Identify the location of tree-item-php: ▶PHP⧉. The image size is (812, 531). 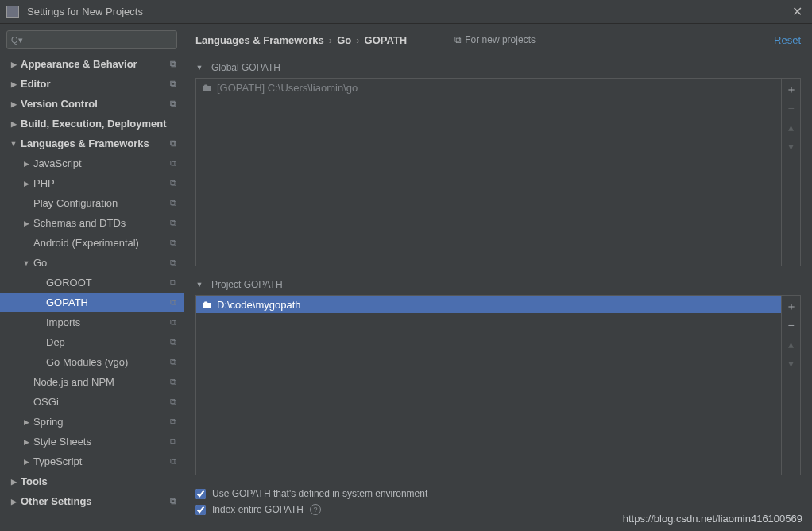
(92, 183).